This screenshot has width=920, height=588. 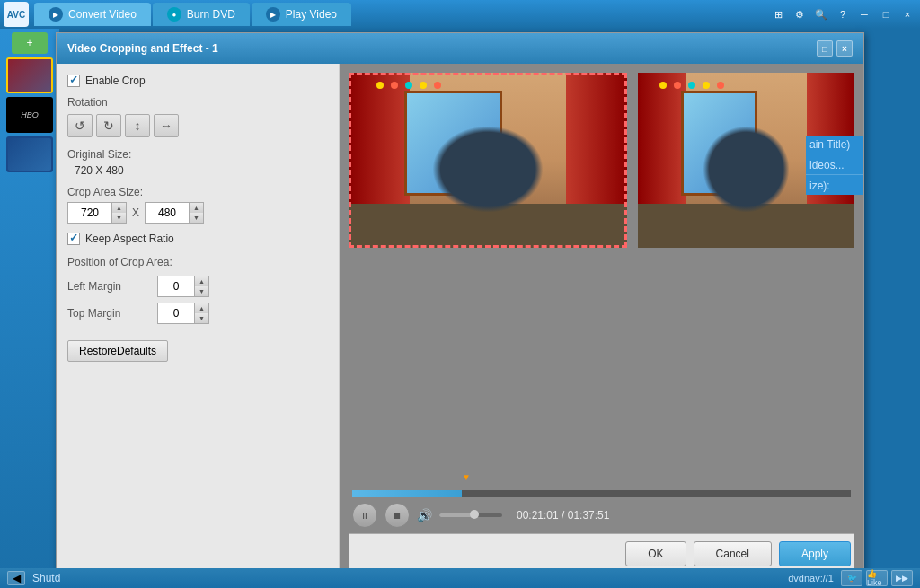 What do you see at coordinates (877, 578) in the screenshot?
I see `facebook-like-icon: 👍 Like` at bounding box center [877, 578].